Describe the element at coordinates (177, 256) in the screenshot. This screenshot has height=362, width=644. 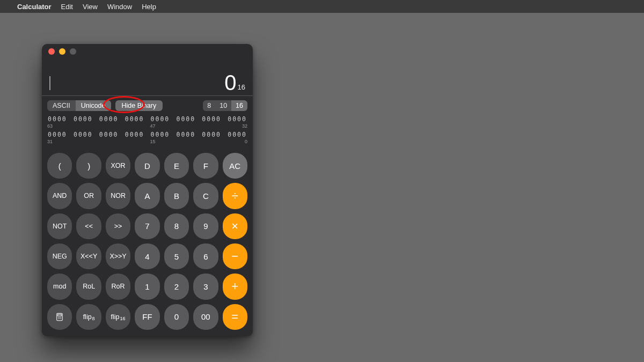
I see `key-5: 5` at that location.